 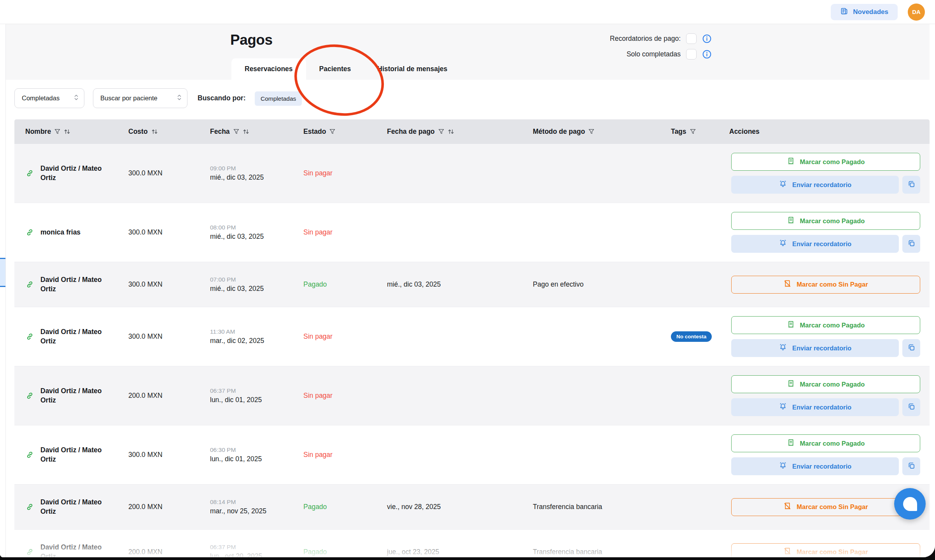 What do you see at coordinates (594, 131) in the screenshot?
I see `column-header-método-de-pago: Método de pago` at bounding box center [594, 131].